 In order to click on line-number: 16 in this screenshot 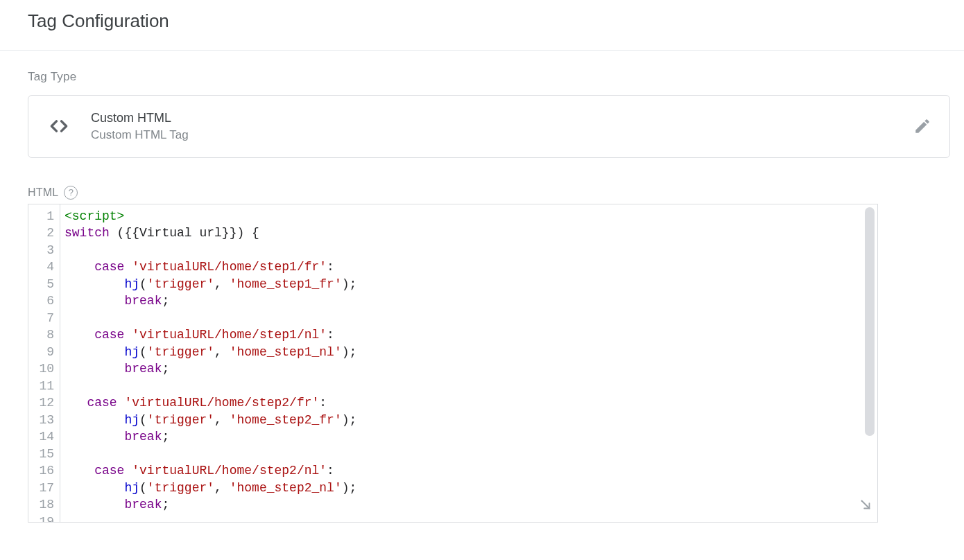, I will do `click(42, 471)`.